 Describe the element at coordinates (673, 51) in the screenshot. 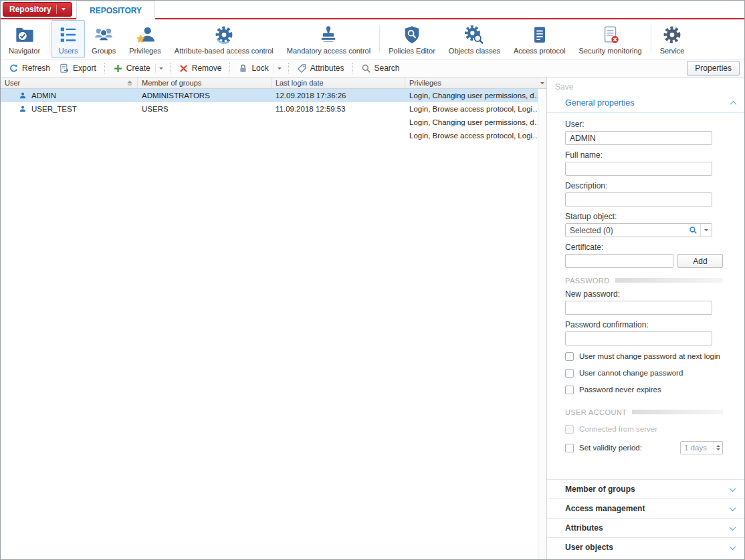

I see `ribbon-item-label: Service` at that location.